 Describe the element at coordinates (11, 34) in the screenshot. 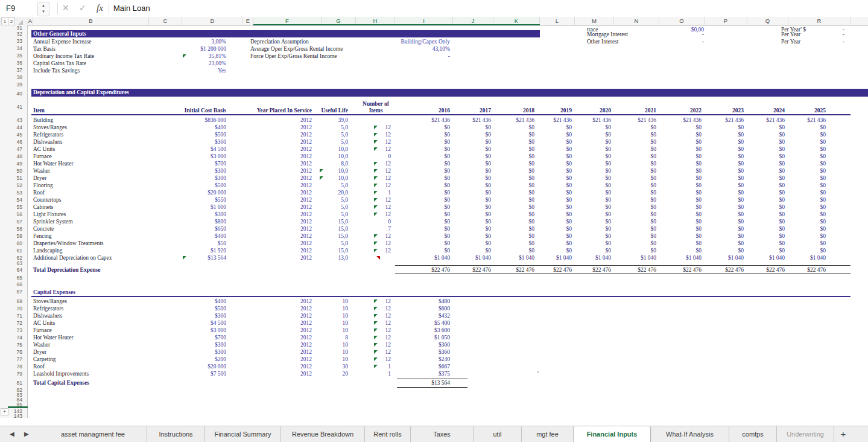

I see `row-number-32: 32` at that location.